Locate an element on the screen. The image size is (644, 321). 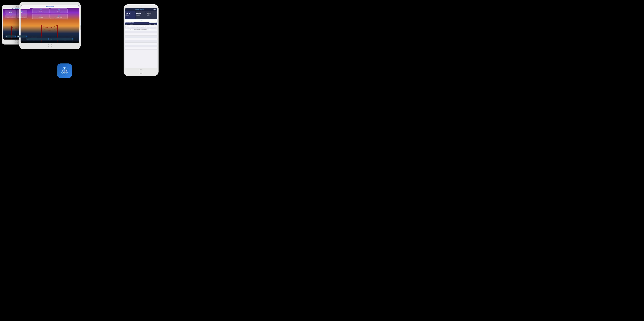
tablet-center-screen: SRI Federal Credit Union $ ACCOUNTS CHEC… is located at coordinates (50, 24).